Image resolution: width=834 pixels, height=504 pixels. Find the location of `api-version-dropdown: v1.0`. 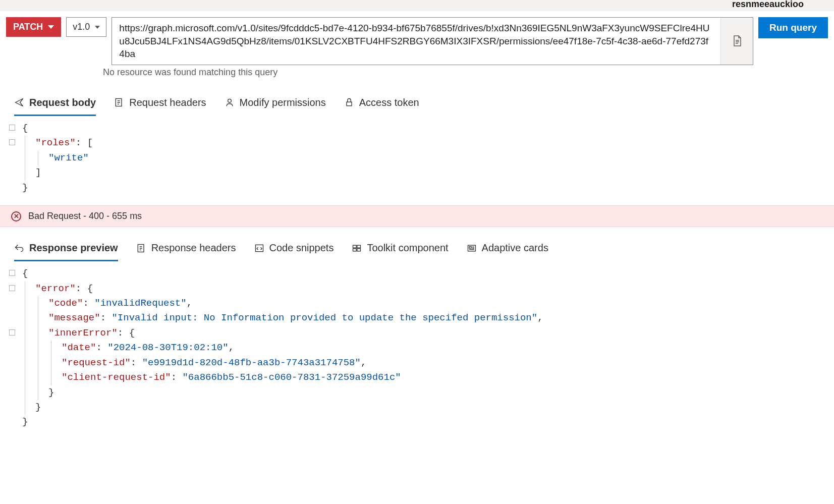

api-version-dropdown: v1.0 is located at coordinates (86, 27).